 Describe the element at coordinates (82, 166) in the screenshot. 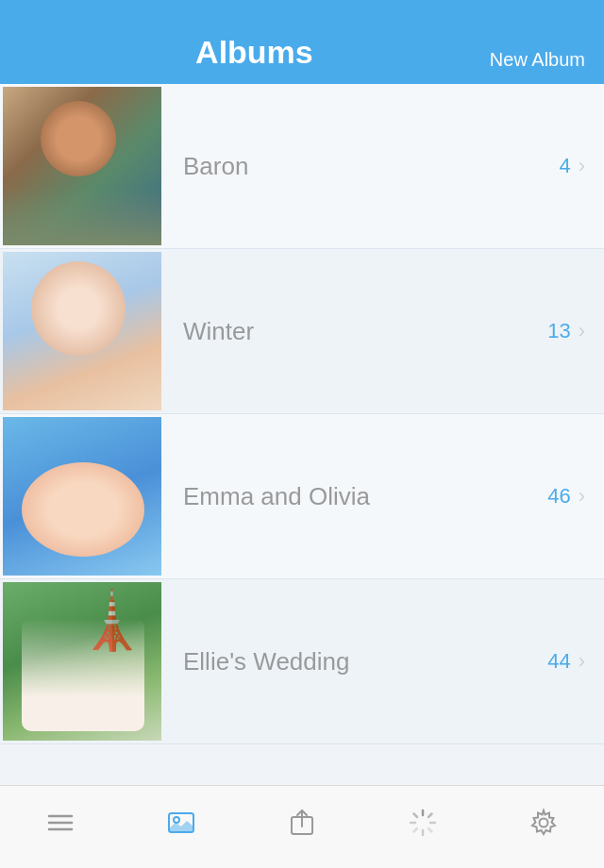

I see `album-thumb-baron` at that location.